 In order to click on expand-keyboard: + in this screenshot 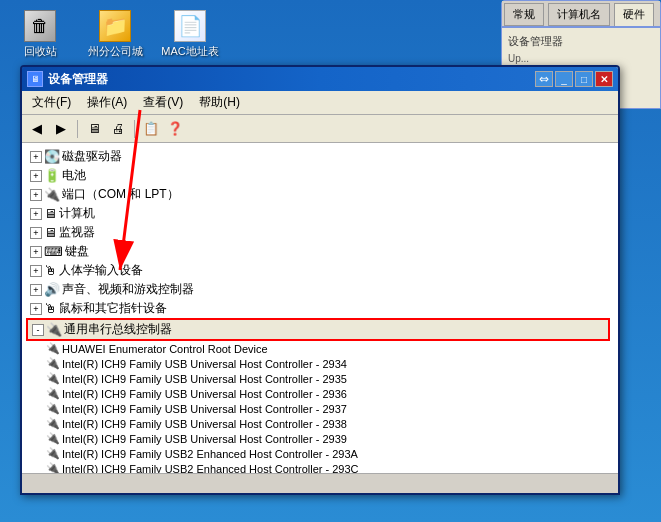, I will do `click(36, 252)`.